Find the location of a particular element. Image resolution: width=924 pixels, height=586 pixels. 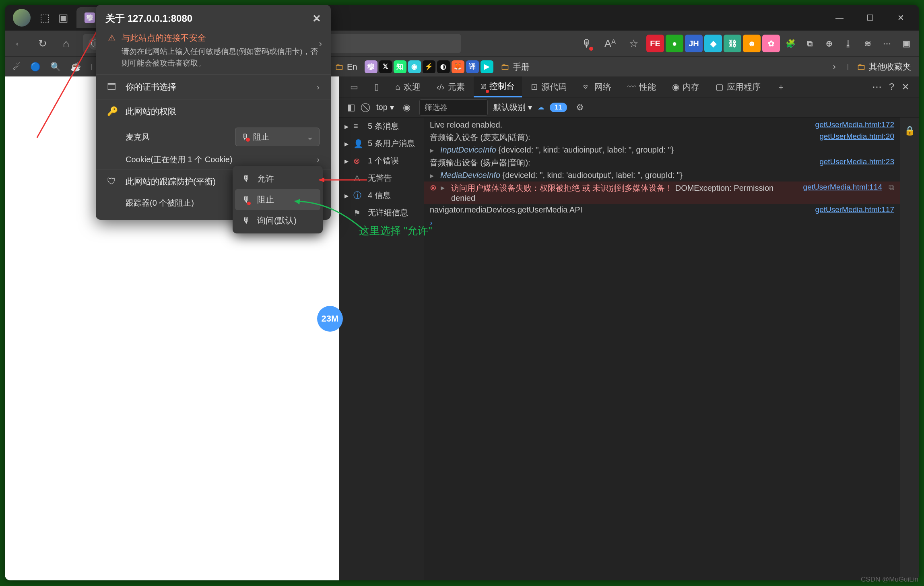

devtools-right-rail: 🔒 is located at coordinates (910, 349).